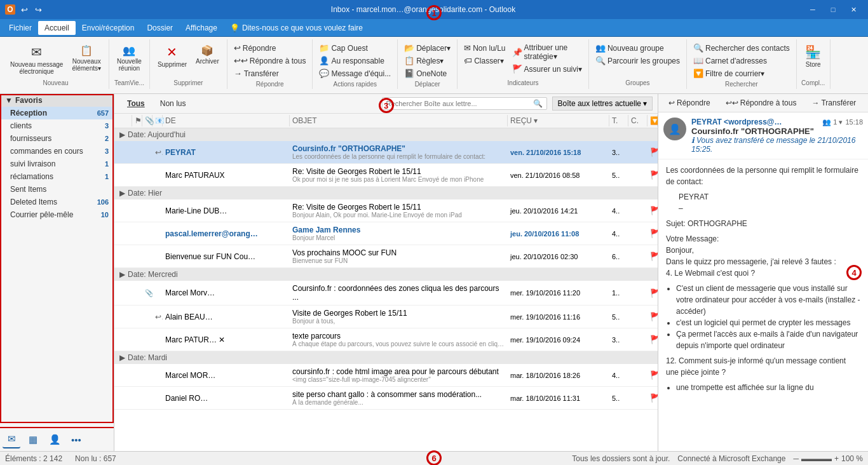  I want to click on onenote-btn: 📓 OneNote, so click(427, 74).